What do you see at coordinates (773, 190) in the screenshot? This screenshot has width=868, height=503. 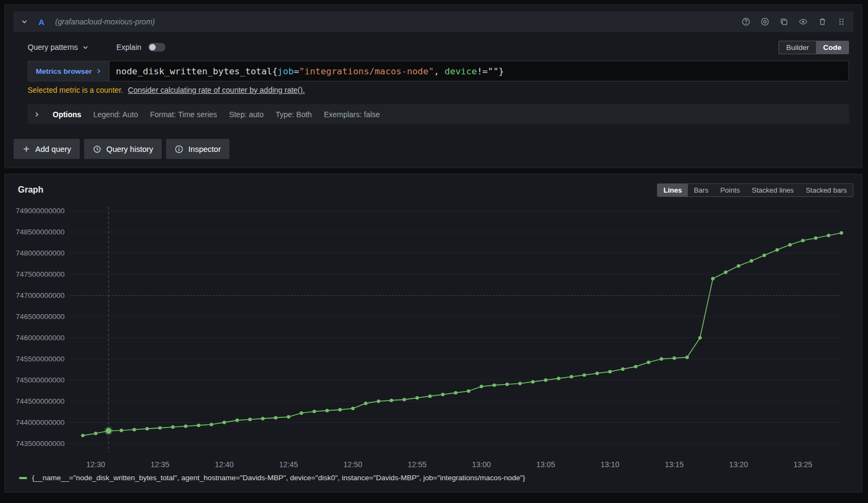 I see `viz-mode-stacked-lines: Stacked lines` at bounding box center [773, 190].